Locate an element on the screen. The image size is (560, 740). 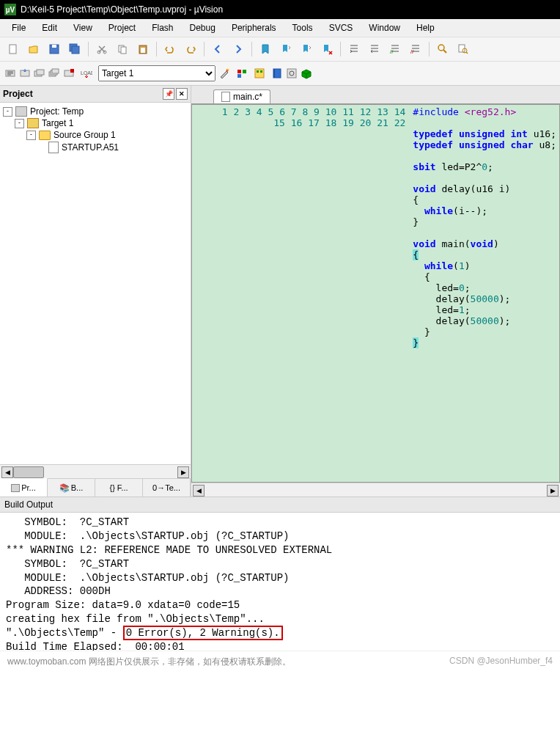
tree-file-startup: STARTUP.A51 is located at coordinates (95, 147).